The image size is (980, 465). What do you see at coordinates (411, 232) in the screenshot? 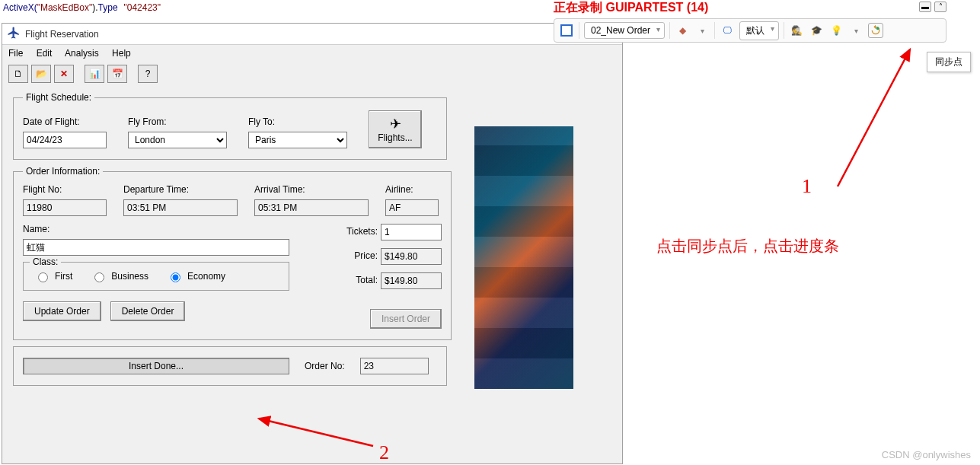
I see `tickets-input` at bounding box center [411, 232].